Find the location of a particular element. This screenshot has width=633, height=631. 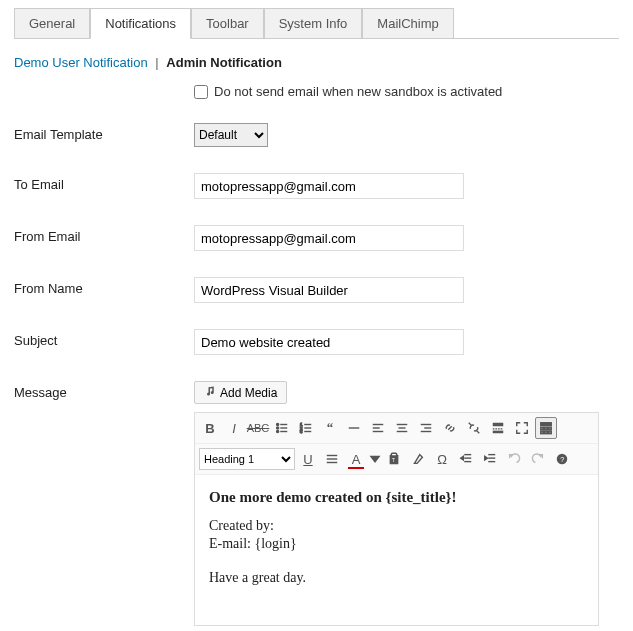

sub-nav: Demo User Notification | Admin Notificat… is located at coordinates (316, 62).